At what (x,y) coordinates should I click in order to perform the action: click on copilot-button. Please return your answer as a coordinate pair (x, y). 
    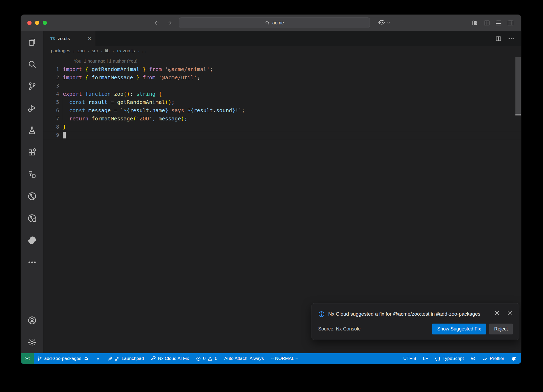
    Looking at the image, I should click on (384, 23).